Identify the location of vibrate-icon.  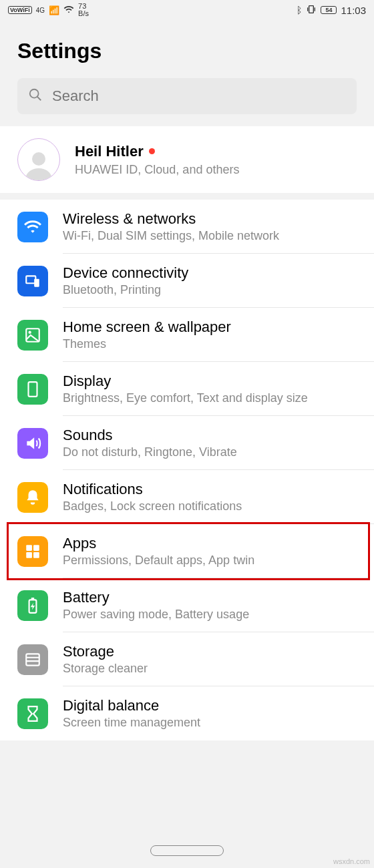
(311, 11).